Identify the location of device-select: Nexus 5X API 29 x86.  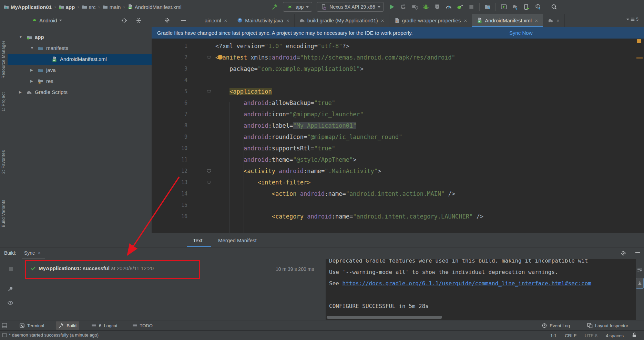
(350, 7).